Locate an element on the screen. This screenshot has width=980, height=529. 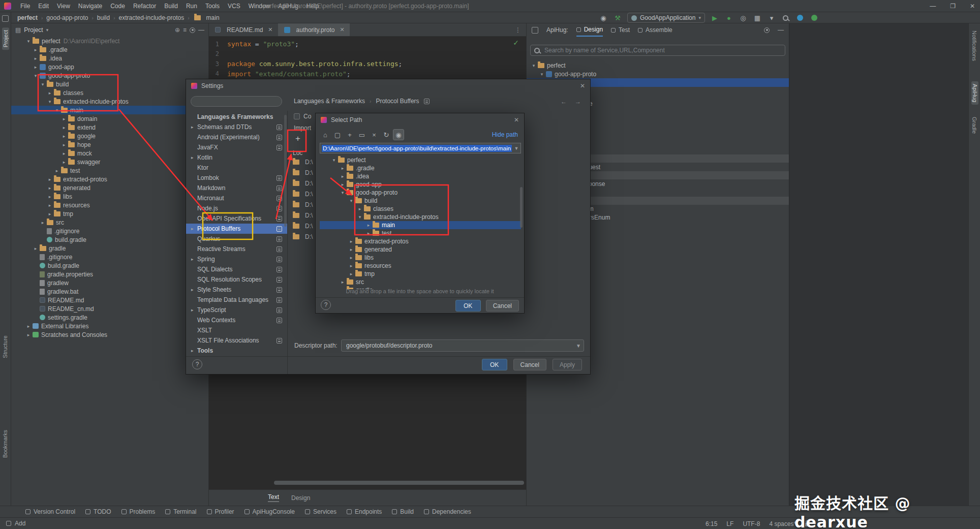
select-tree-item-libs: ▸libs is located at coordinates (420, 258).